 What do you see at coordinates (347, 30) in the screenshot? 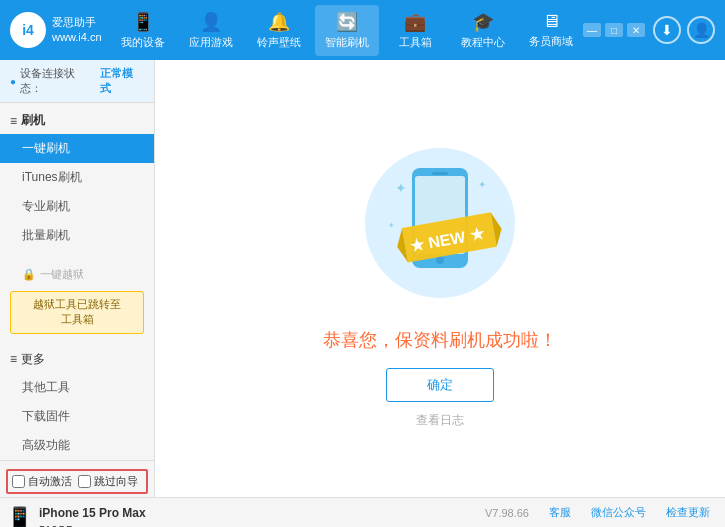
I see `nav-smart-flash: 🔄 智能刷机` at bounding box center [347, 30].